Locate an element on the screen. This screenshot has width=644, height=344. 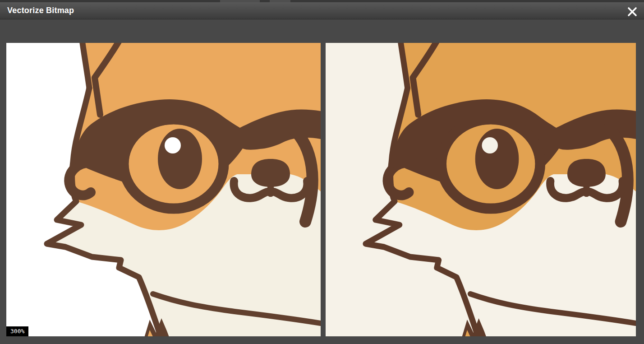
dialog-title: Vectorize Bitmap is located at coordinates (41, 11).